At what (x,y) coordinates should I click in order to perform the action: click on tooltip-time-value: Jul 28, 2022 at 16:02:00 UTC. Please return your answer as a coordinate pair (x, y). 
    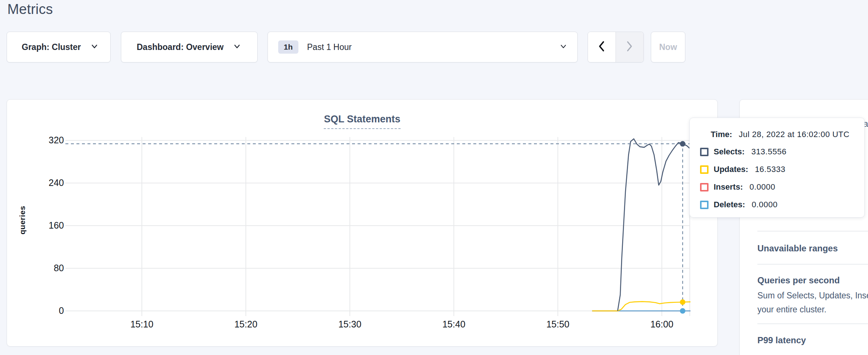
    Looking at the image, I should click on (794, 135).